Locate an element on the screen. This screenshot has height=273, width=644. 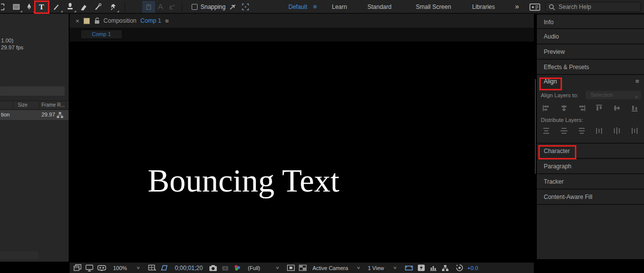
align-panel-title: Align is located at coordinates (550, 81).